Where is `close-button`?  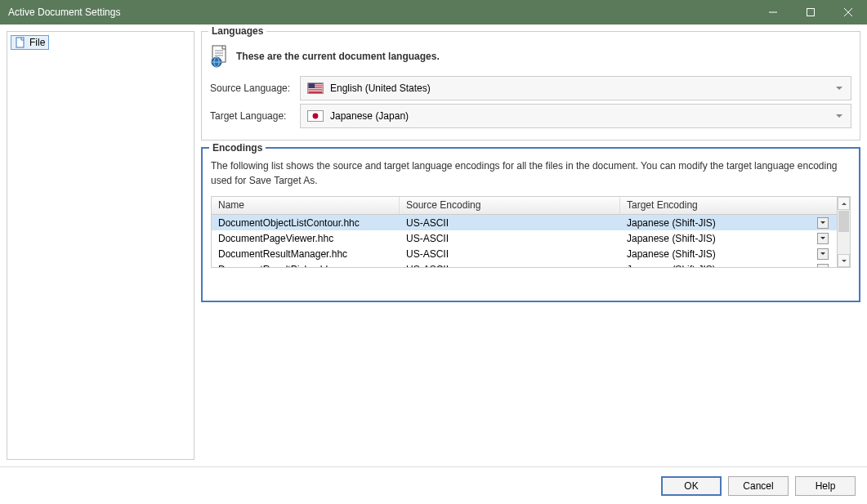 close-button is located at coordinates (848, 12).